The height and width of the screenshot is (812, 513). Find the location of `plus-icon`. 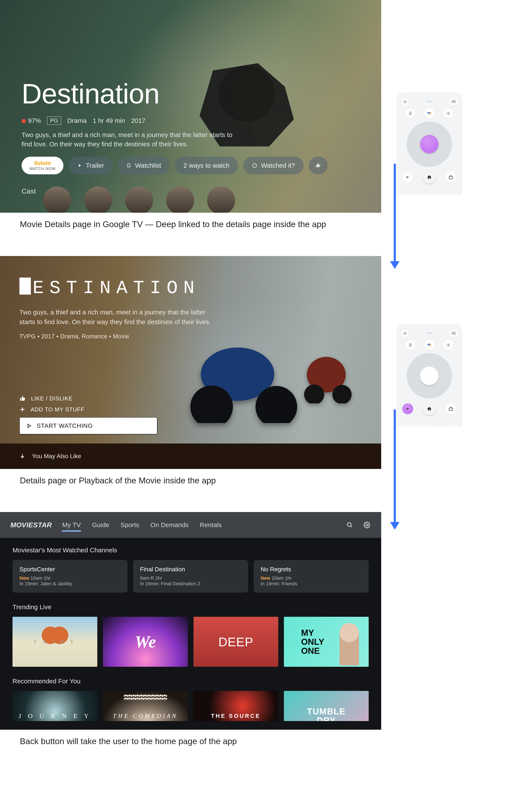

plus-icon is located at coordinates (22, 409).